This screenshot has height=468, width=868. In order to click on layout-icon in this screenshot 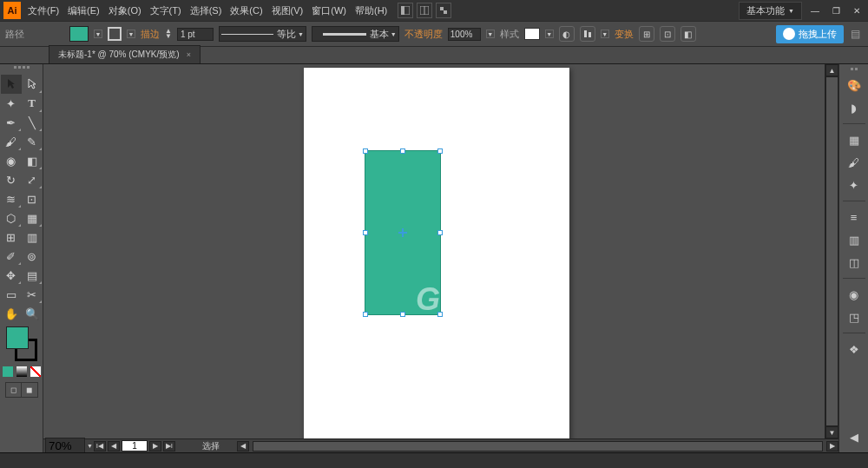, I will do `click(405, 10)`.